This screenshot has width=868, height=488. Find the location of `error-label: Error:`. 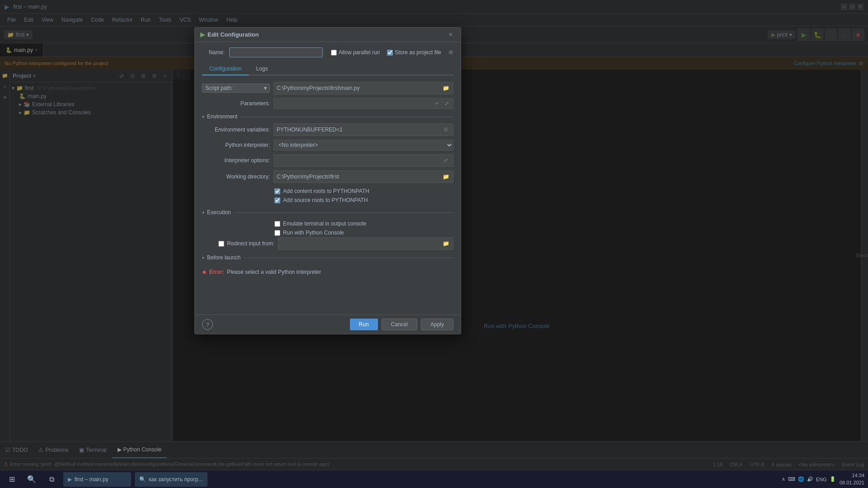

error-label: Error: is located at coordinates (217, 272).